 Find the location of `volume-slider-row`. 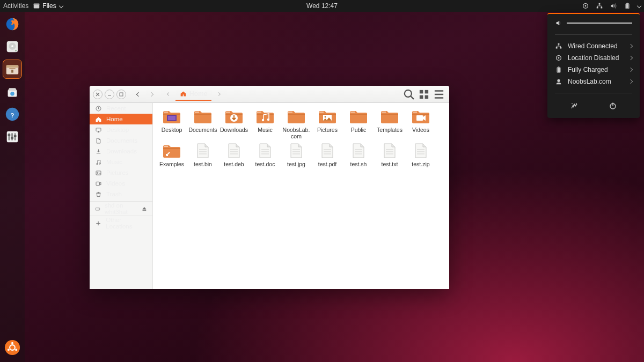

volume-slider-row is located at coordinates (594, 24).